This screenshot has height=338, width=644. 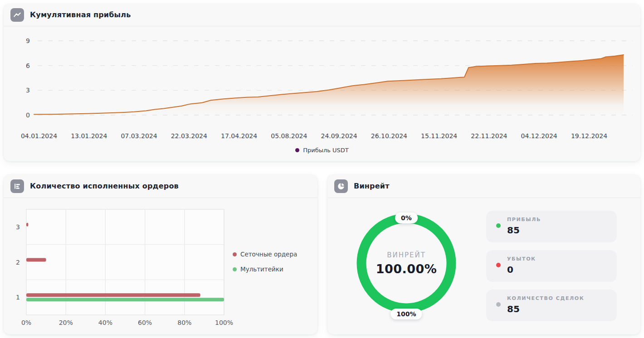 I want to click on winrate-bottom-badge: 100%, so click(x=406, y=314).